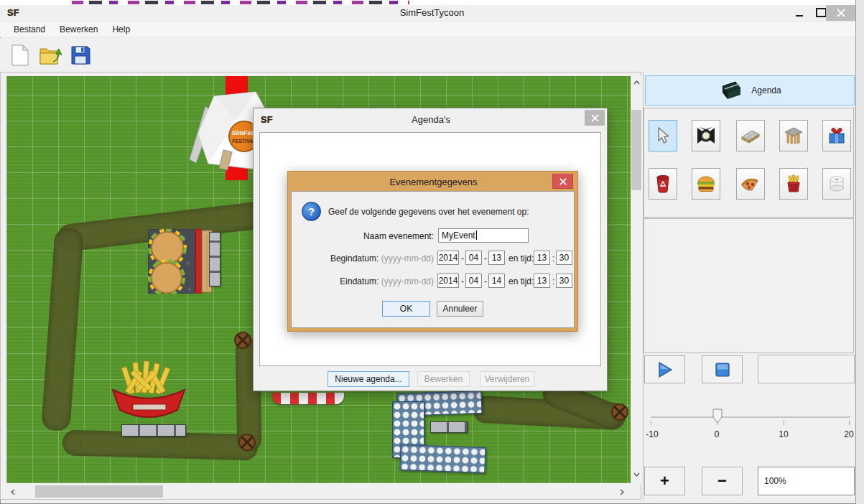 Image resolution: width=864 pixels, height=504 pixels. Describe the element at coordinates (434, 182) in the screenshot. I see `event-dialog-title: Evenementgegevens` at that location.